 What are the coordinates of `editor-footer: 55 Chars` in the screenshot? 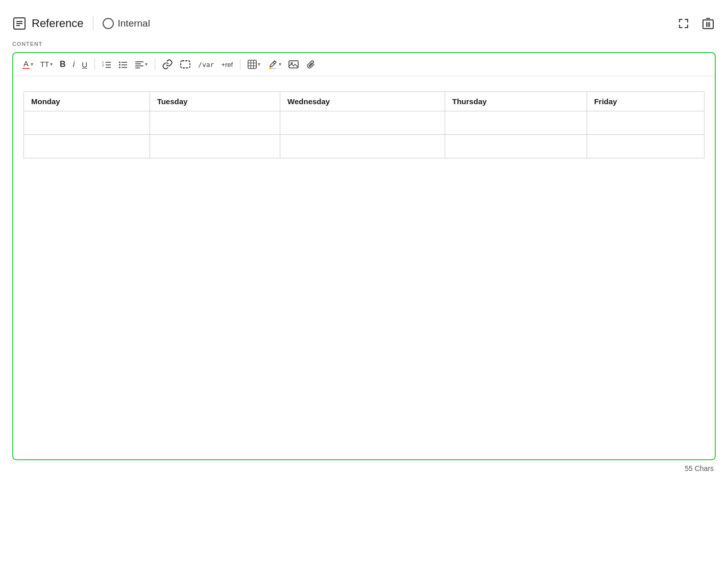 It's located at (364, 466).